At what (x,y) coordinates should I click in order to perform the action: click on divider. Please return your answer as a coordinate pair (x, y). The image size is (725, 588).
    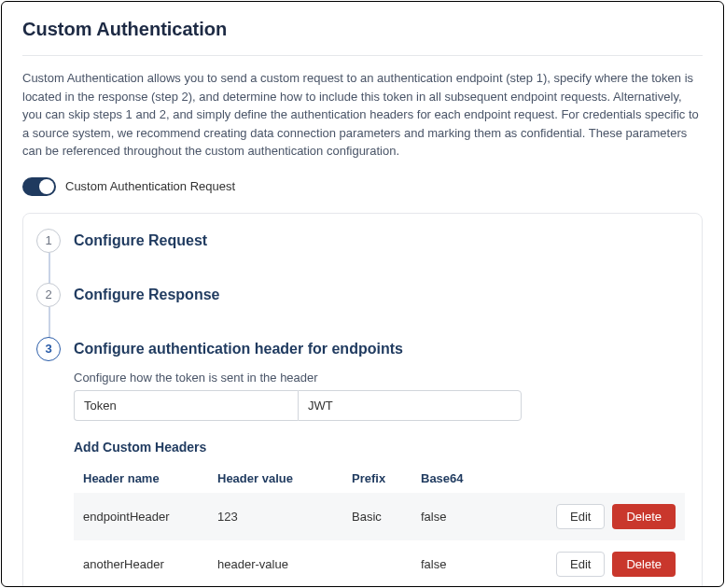
    Looking at the image, I should click on (362, 56).